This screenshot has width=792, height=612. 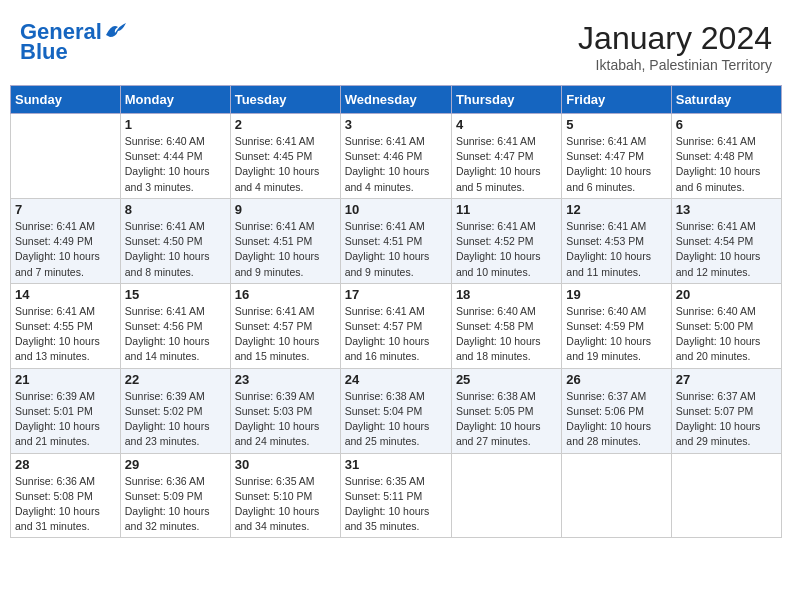 What do you see at coordinates (175, 240) in the screenshot?
I see `calendar-cell: 8Sunrise: 6:41 AMSunset: 4:50 PMDaylight…` at bounding box center [175, 240].